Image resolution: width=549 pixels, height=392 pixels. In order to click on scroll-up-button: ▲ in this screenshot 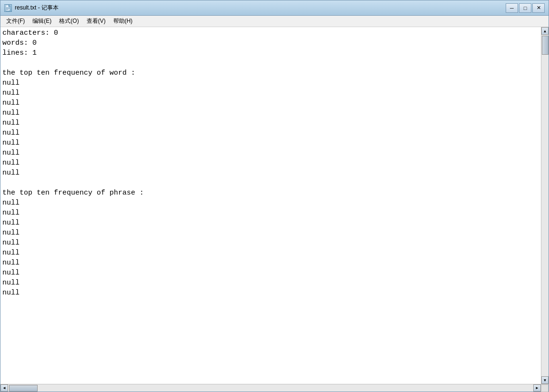, I will do `click(545, 31)`.